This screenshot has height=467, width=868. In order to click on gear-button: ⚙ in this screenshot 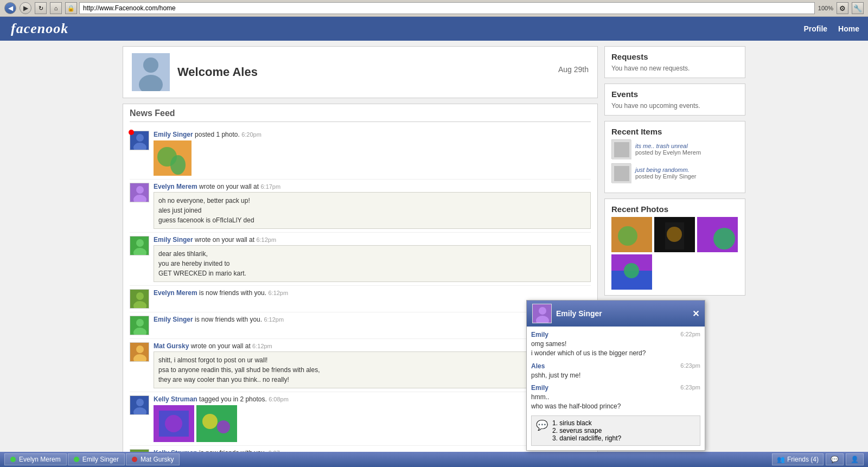, I will do `click(843, 8)`.